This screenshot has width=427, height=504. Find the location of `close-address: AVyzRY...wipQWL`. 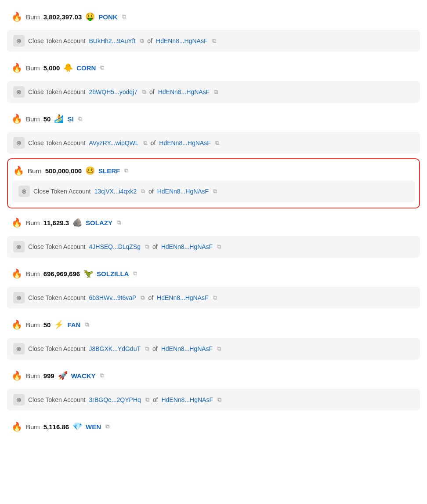

close-address: AVyzRY...wipQWL is located at coordinates (114, 143).